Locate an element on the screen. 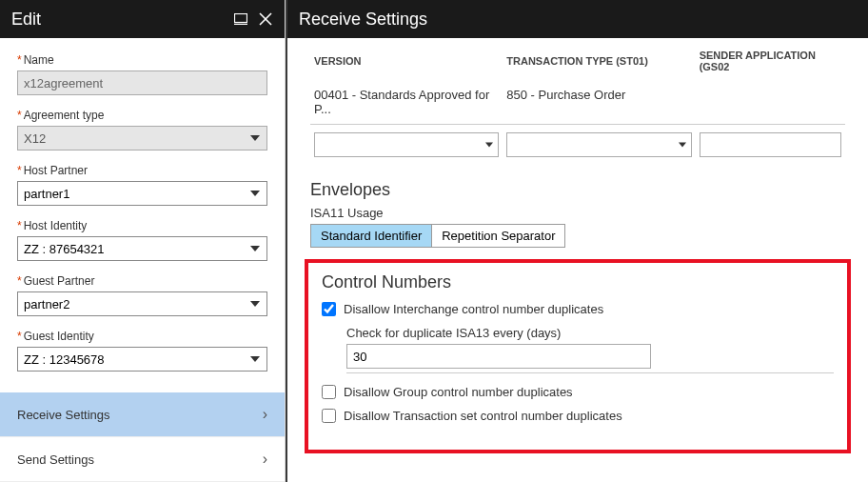  maximize-icon is located at coordinates (241, 19).